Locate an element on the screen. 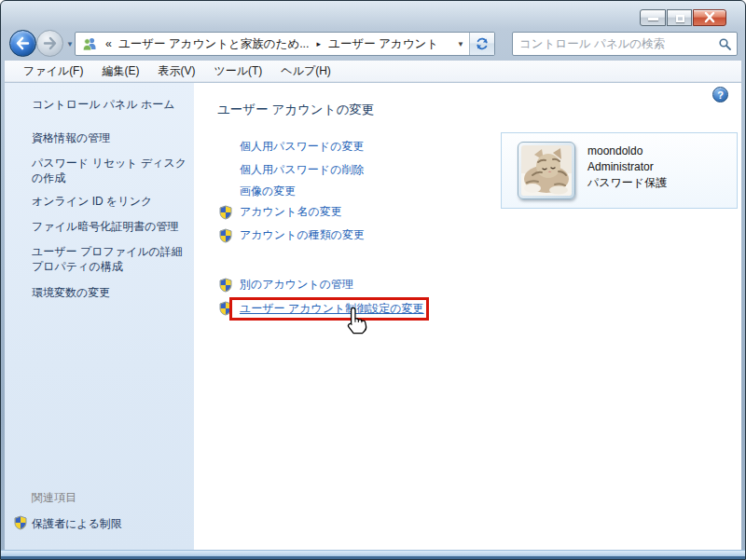 This screenshot has width=746, height=560. user-password-status: パスワード保護 is located at coordinates (627, 183).